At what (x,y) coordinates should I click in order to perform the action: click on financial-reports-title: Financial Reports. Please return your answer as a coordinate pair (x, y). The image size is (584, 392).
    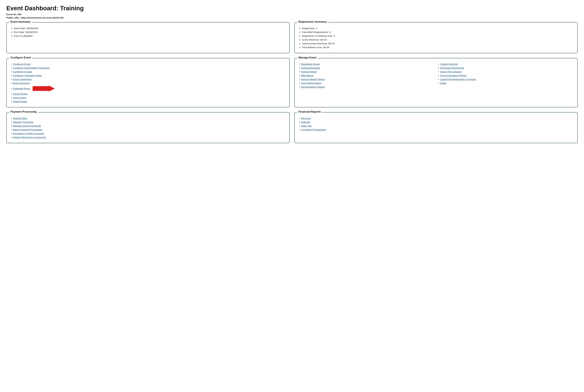
    Looking at the image, I should click on (310, 112).